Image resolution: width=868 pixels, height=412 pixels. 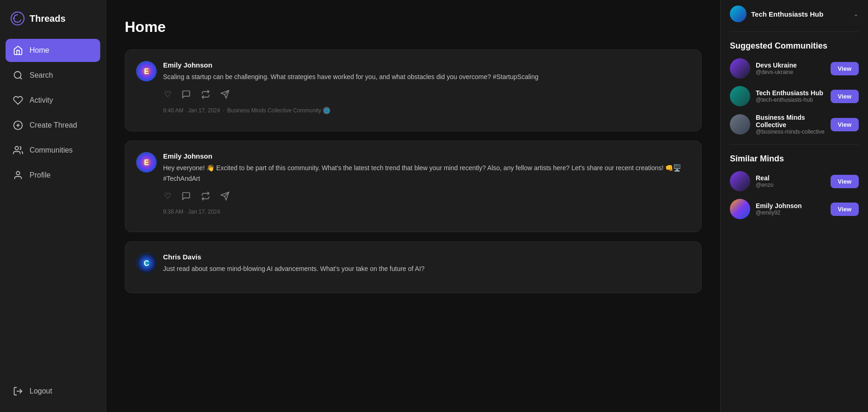 What do you see at coordinates (790, 65) in the screenshot?
I see `community-name: Devs Ukraine` at bounding box center [790, 65].